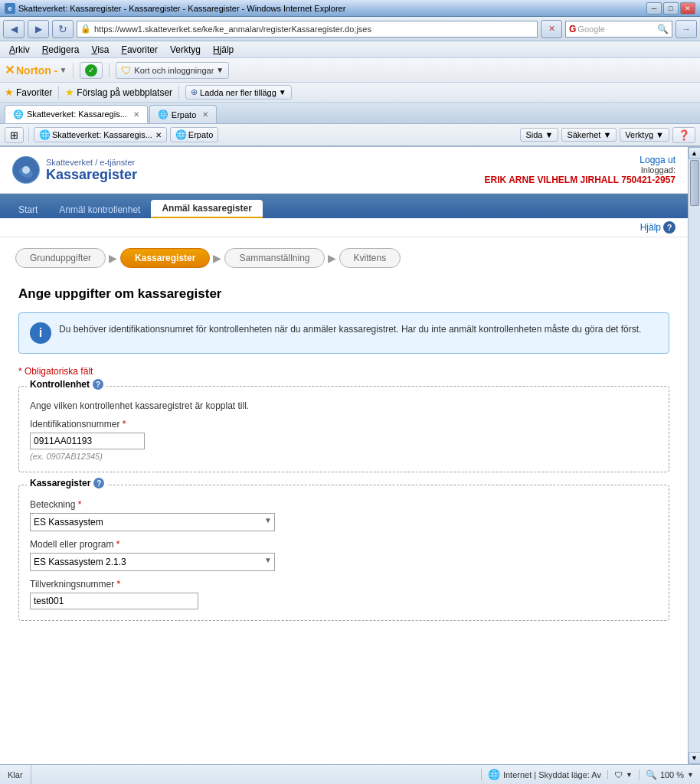  Describe the element at coordinates (671, 8) in the screenshot. I see `maximize-button: □` at that location.